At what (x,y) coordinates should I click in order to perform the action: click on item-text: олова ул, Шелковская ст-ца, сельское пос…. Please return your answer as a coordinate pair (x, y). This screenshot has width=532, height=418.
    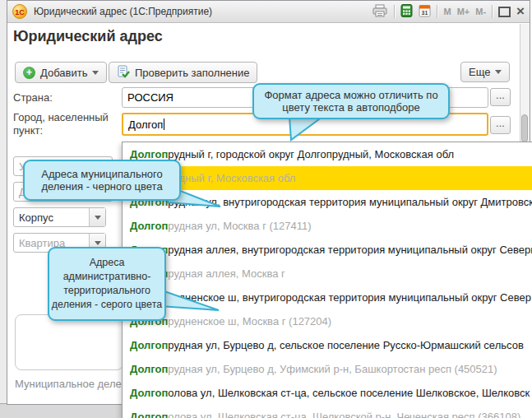
    Looking at the image, I should click on (349, 393).